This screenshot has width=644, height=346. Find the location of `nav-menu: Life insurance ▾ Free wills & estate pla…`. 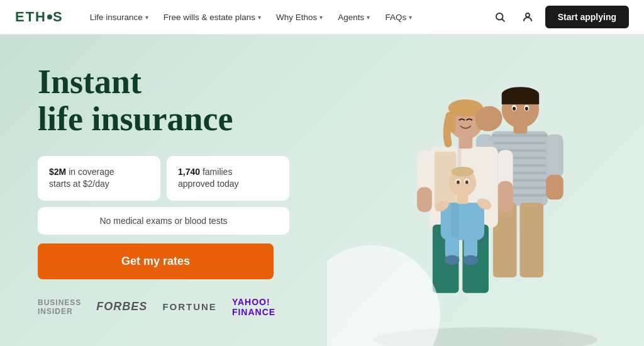

nav-menu: Life insurance ▾ Free wills & estate pla… is located at coordinates (287, 18).